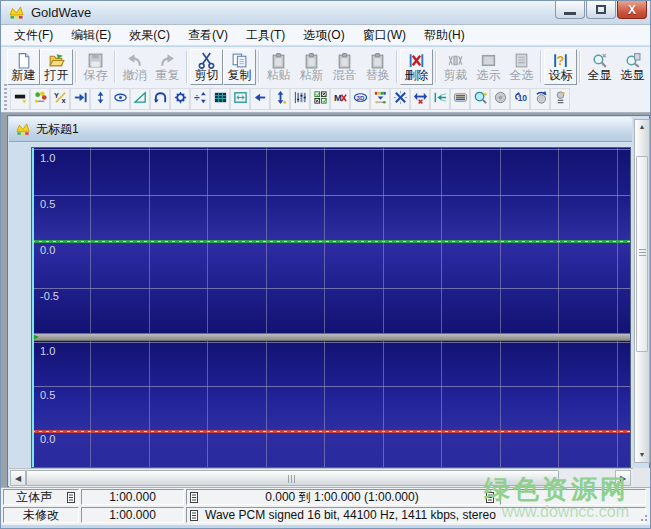  Describe the element at coordinates (500, 99) in the screenshot. I see `effect-button-knob` at that location.